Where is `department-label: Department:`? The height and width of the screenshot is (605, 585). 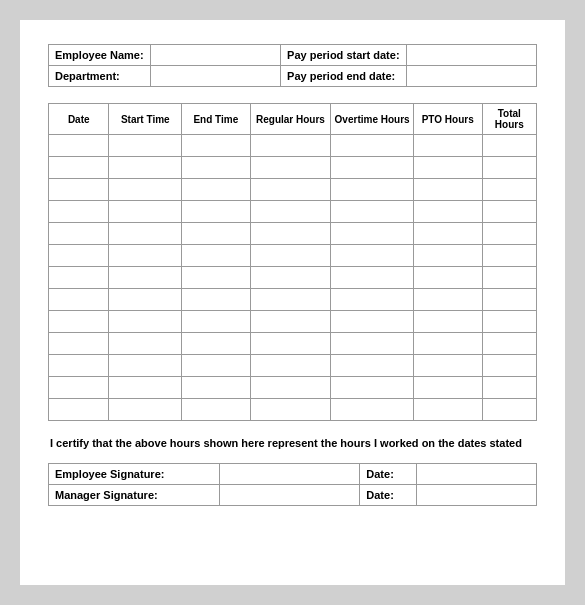 department-label: Department: is located at coordinates (100, 76).